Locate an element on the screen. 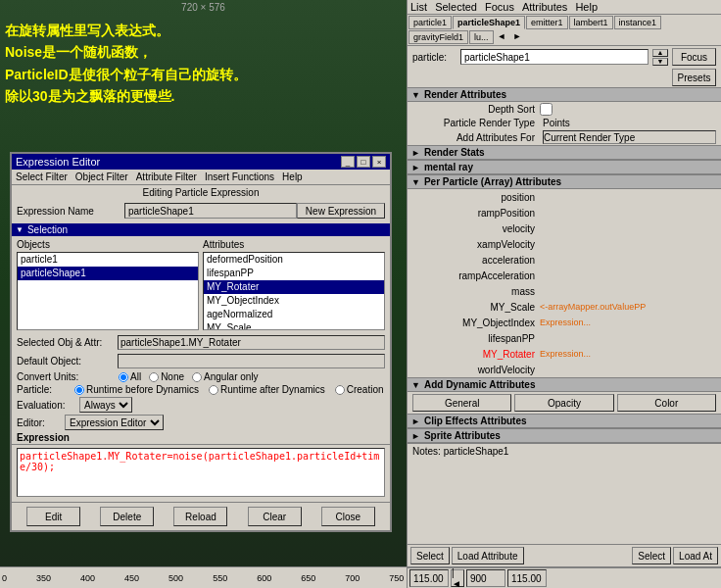 The height and width of the screenshot is (588, 721). expression-section-label: Expression is located at coordinates (201, 438).